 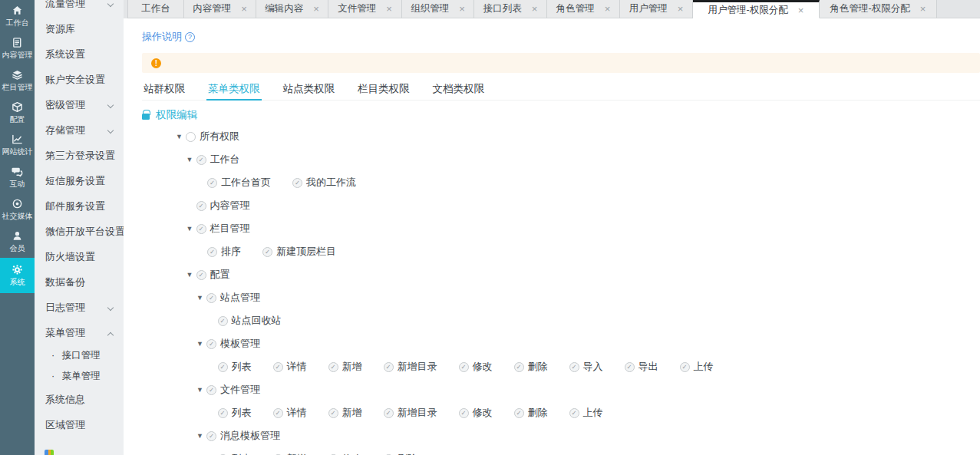 What do you see at coordinates (79, 307) in the screenshot?
I see `submenu-item: 日志管理` at bounding box center [79, 307].